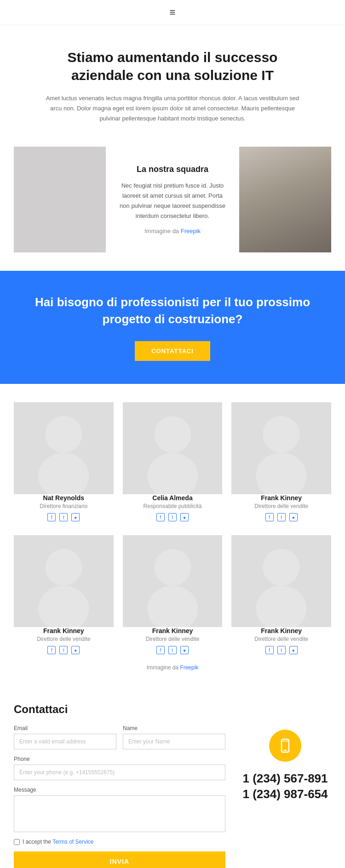  Describe the element at coordinates (65, 742) in the screenshot. I see `email-input` at that location.